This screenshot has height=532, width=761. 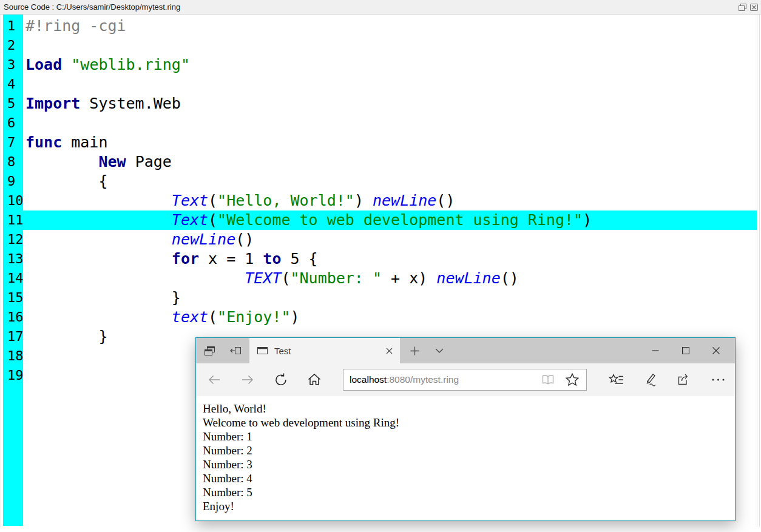 I want to click on back-button, so click(x=214, y=380).